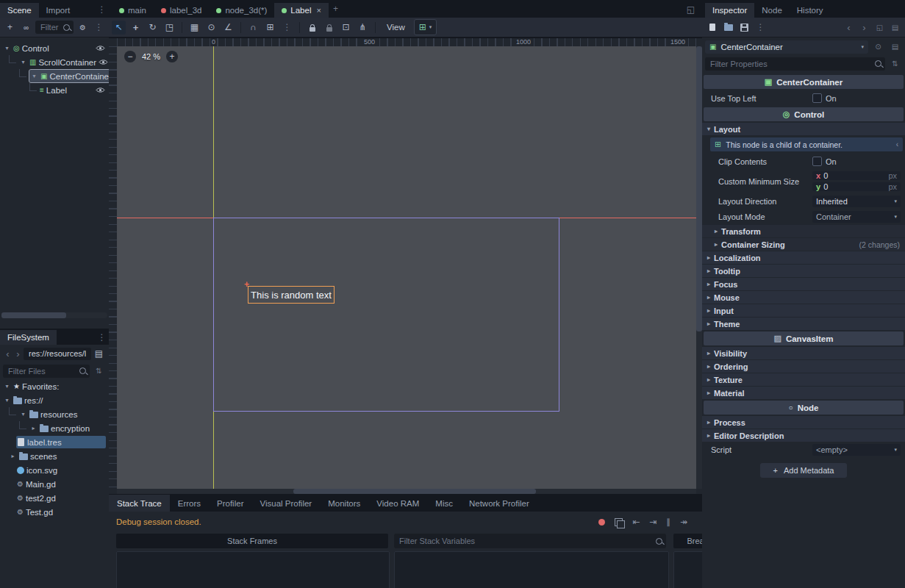  Describe the element at coordinates (10, 28) in the screenshot. I see `add-node-icon: +` at that location.